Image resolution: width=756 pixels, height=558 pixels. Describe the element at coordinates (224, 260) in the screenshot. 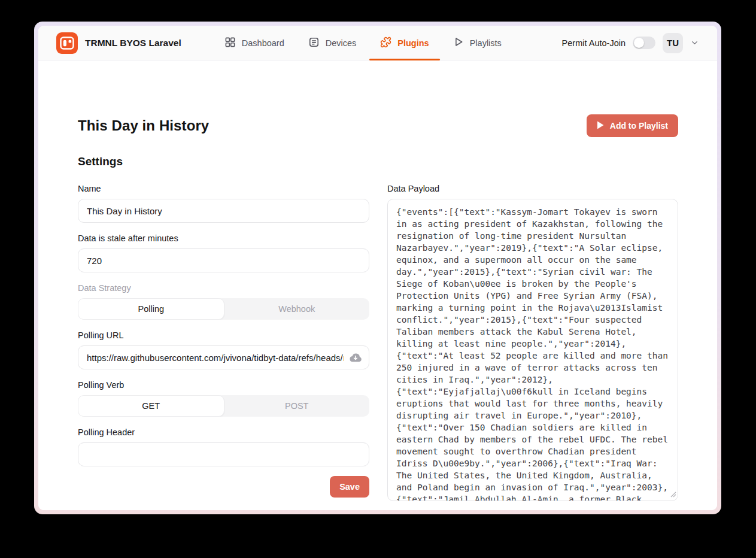

I see `stale-minutes-input` at that location.